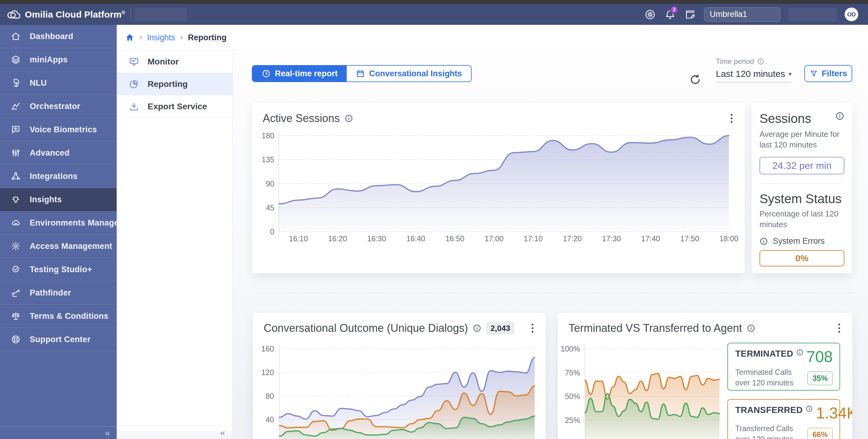 This screenshot has width=868, height=439. Describe the element at coordinates (643, 387) in the screenshot. I see `terminated-transferred-chart: 100%75%50%25%` at that location.